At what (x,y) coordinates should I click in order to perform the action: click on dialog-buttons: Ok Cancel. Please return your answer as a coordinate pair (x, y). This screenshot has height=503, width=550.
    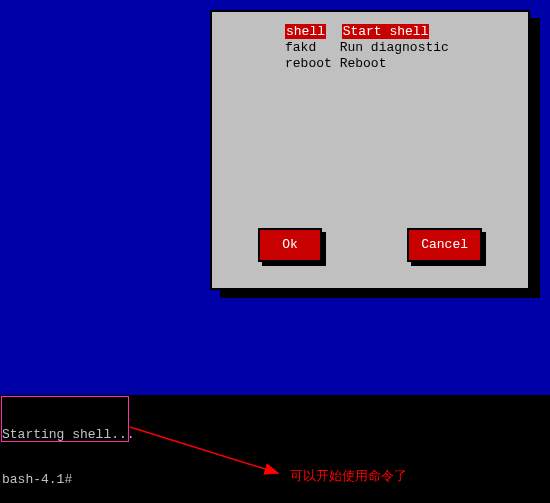
    Looking at the image, I should click on (370, 235).